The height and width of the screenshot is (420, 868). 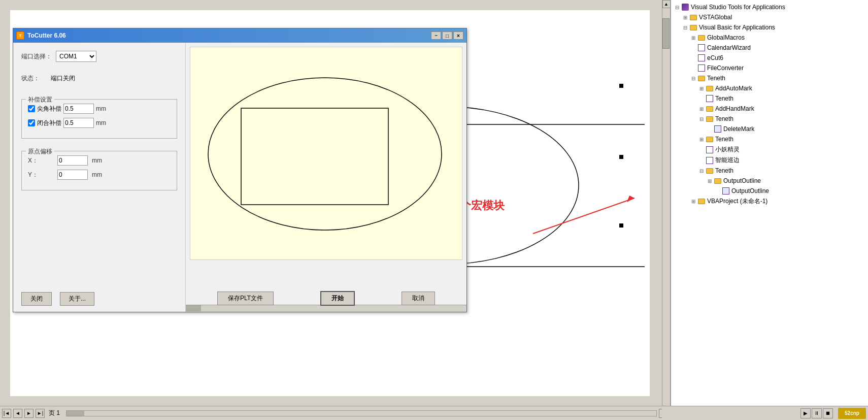 I want to click on expand-addautomark: ⊞, so click(x=702, y=88).